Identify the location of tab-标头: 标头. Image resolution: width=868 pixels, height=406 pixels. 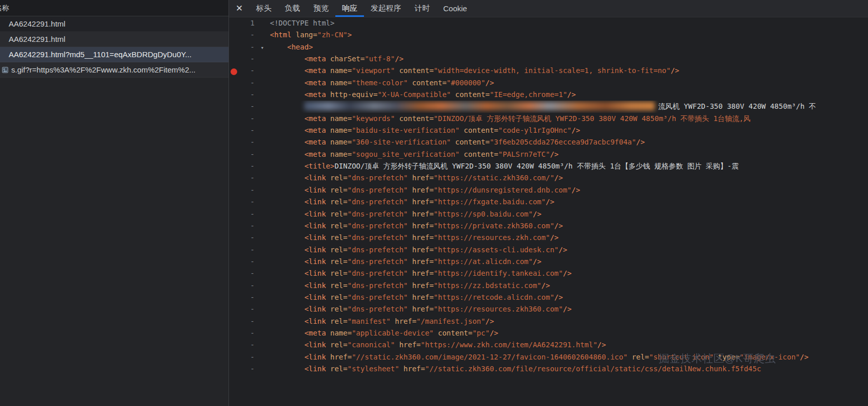
(264, 8).